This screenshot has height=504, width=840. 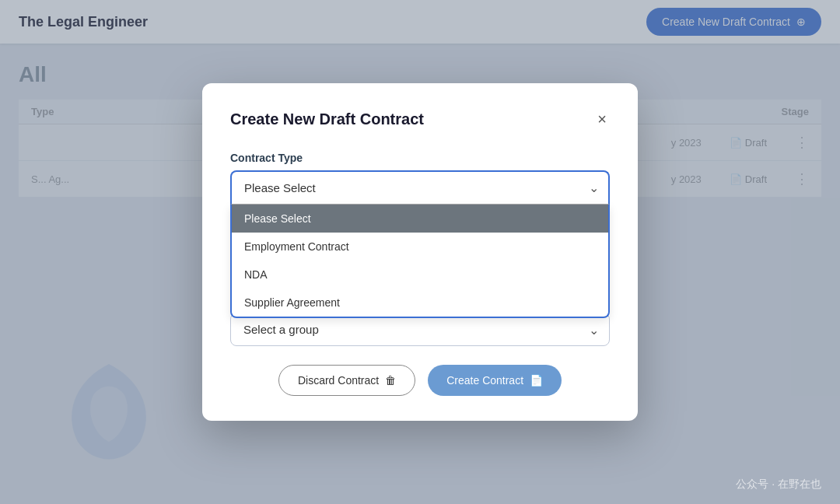 What do you see at coordinates (495, 380) in the screenshot?
I see `create-contract-button: Create Contract 📄` at bounding box center [495, 380].